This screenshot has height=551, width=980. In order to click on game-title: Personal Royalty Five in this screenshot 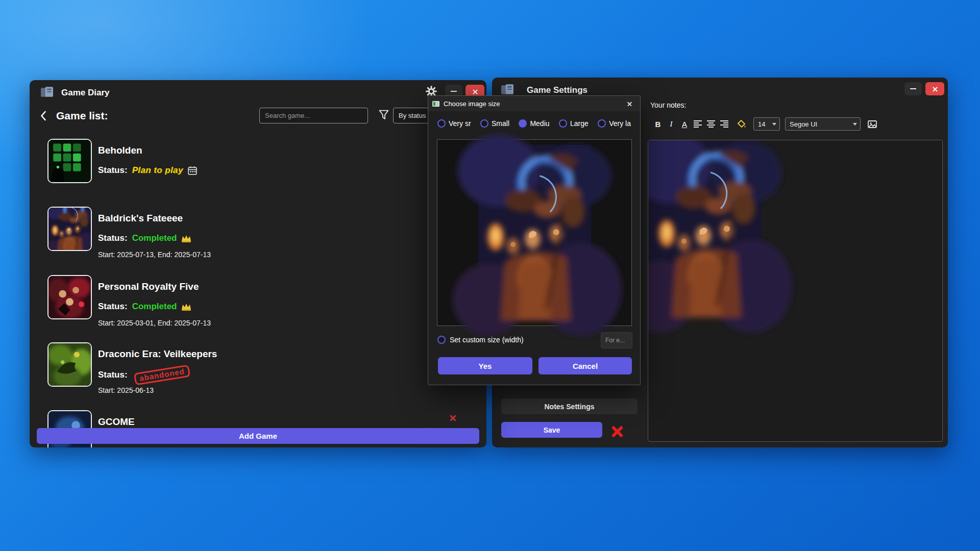, I will do `click(148, 287)`.